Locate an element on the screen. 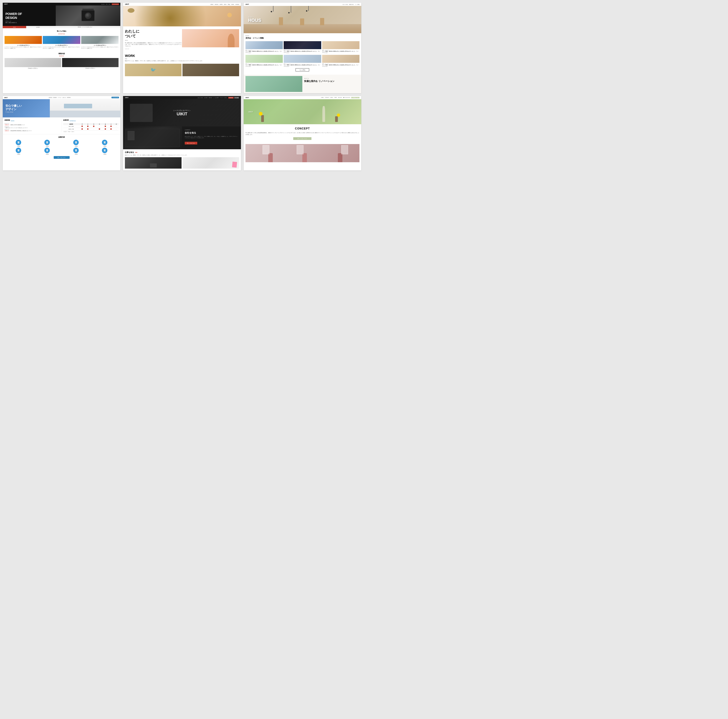 Image resolution: width=728 pixels, height=719 pixels. company-btn: 詳しくはこちら is located at coordinates (191, 143).